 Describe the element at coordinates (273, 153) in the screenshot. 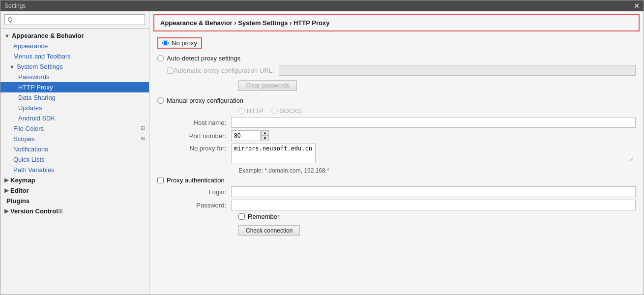

I see `no-proxy-for-input: mirrors.neusoft.edu.cn` at that location.